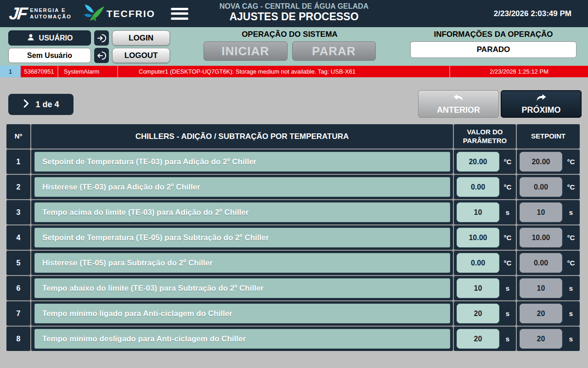  I want to click on login-button: LOGIN, so click(141, 38).